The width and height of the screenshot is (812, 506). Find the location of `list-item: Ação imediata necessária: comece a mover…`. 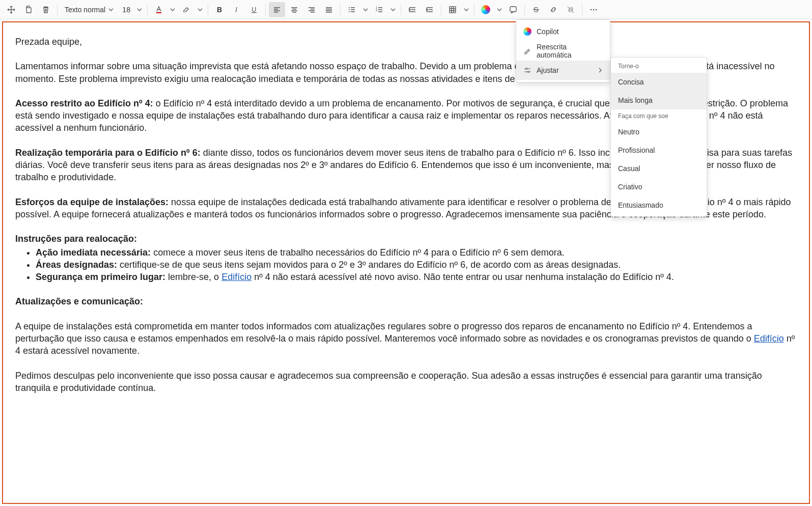

list-item: Ação imediata necessária: comece a mover… is located at coordinates (416, 252).